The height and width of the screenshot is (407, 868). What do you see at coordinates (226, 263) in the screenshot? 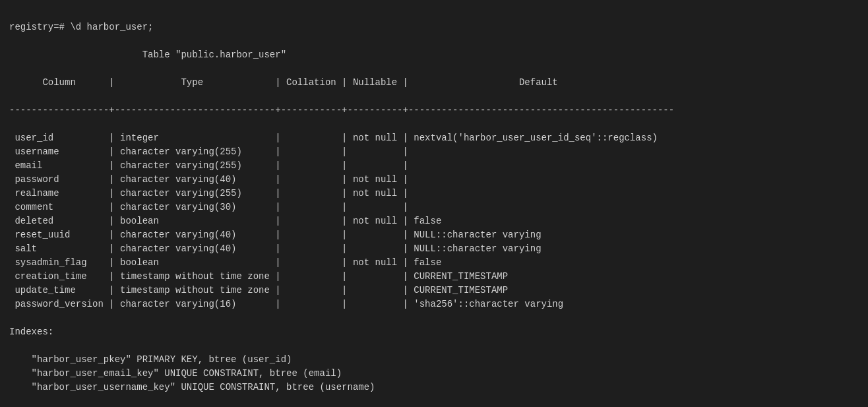
I see `table-row: sysadmin_flag | boolean | | not null | f…` at bounding box center [226, 263].